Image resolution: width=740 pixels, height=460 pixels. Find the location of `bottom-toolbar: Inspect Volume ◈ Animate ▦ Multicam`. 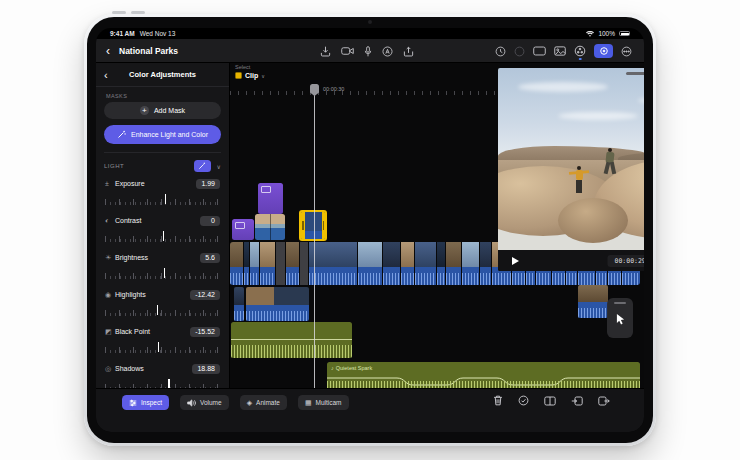

bottom-toolbar: Inspect Volume ◈ Animate ▦ Multicam is located at coordinates (370, 410).